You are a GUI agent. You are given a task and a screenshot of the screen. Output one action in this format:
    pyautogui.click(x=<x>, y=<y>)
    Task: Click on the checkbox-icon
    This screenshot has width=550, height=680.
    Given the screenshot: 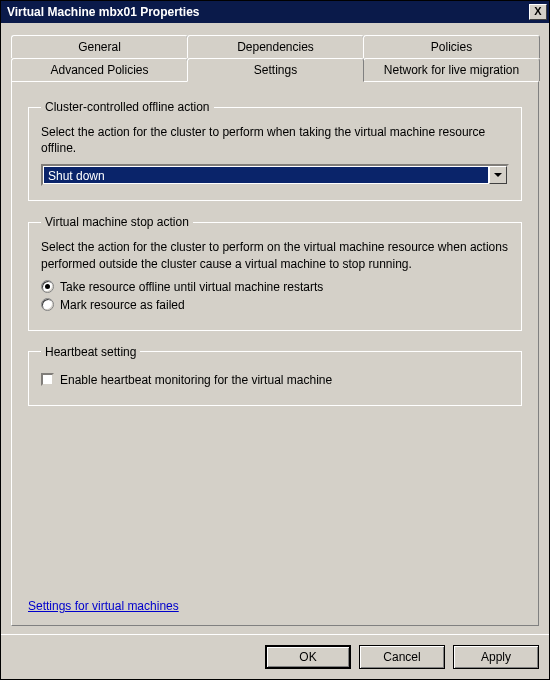 What is the action you would take?
    pyautogui.click(x=48, y=380)
    